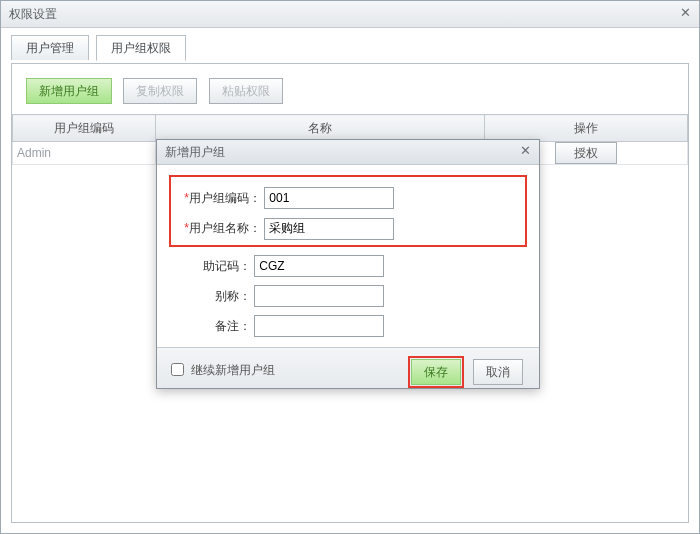 This screenshot has width=700, height=534. Describe the element at coordinates (525, 151) in the screenshot. I see `dialog-close-icon: ✕` at that location.